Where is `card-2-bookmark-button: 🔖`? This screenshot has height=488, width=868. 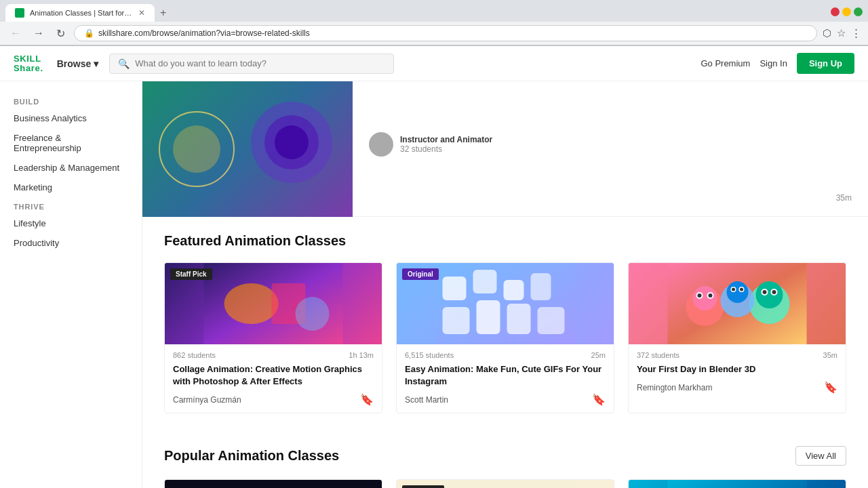 card-2-bookmark-button: 🔖 is located at coordinates (599, 400).